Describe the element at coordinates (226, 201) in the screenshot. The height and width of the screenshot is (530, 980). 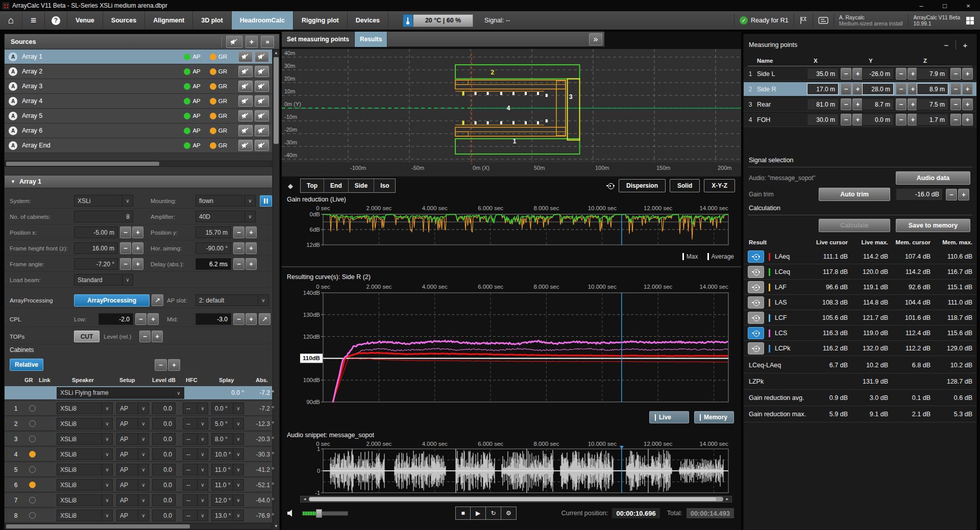
I see `field-dropdown: flown∨` at that location.